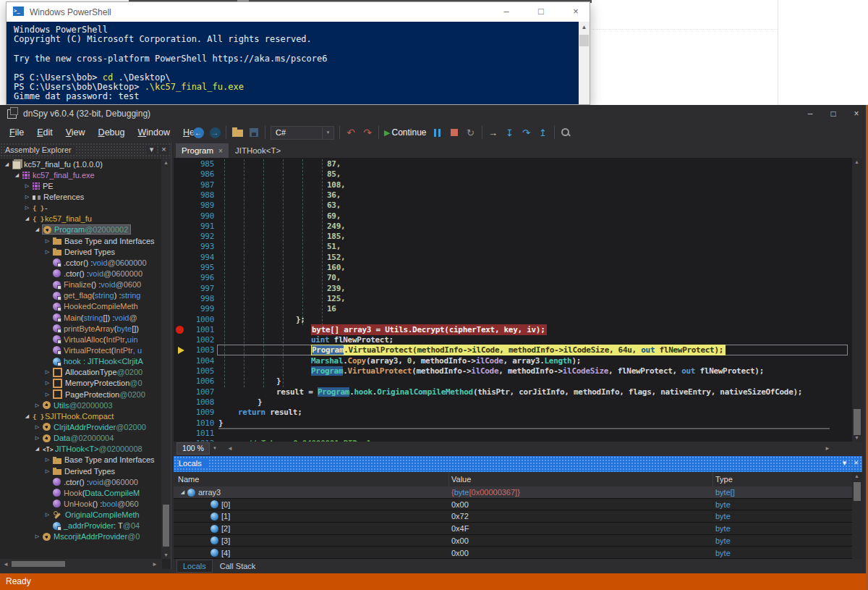 The image size is (868, 590). What do you see at coordinates (857, 515) in the screenshot?
I see `locals-vertical-scrollbar: ▲` at bounding box center [857, 515].